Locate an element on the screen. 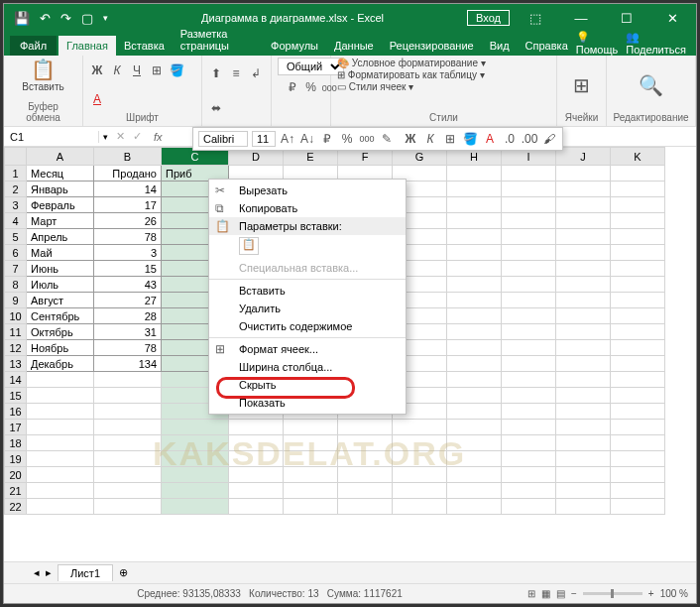 The width and height of the screenshot is (700, 607). mini-thousands-icon: 000 is located at coordinates (367, 139).